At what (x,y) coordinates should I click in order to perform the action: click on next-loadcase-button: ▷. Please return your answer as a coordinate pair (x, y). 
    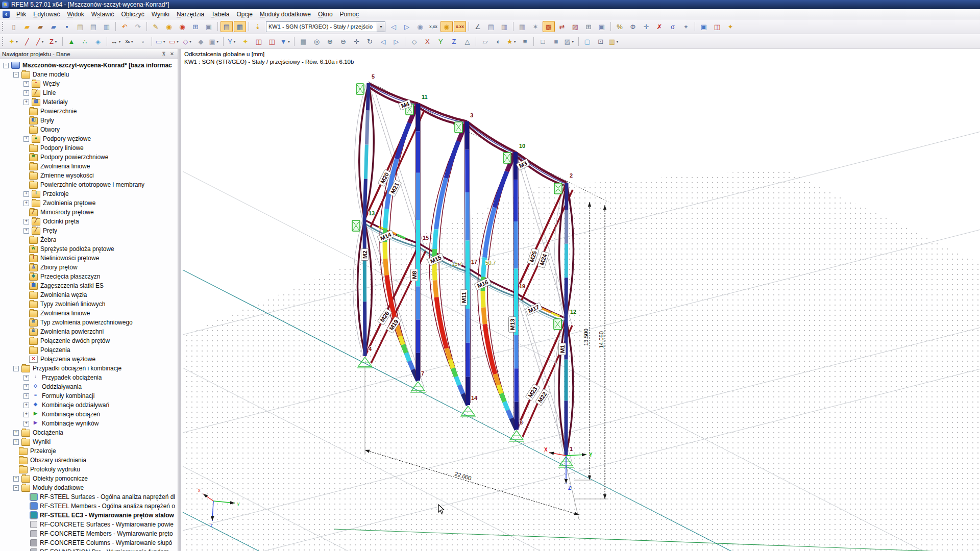
    Looking at the image, I should click on (407, 27).